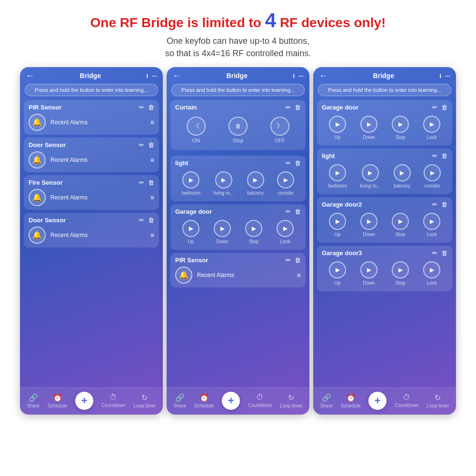 This screenshot has height=476, width=476. I want to click on pir-title-2: PIR Sensor, so click(191, 260).